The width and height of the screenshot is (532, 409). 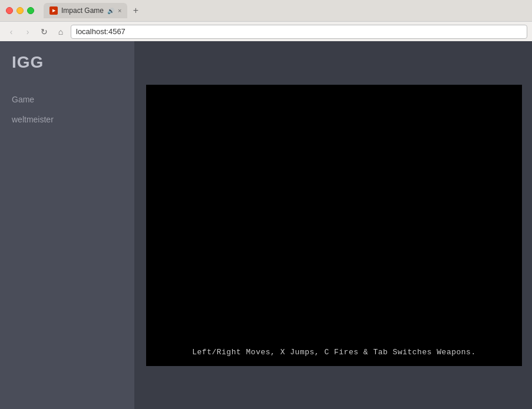 I want to click on browser-tab: Impact Game 🔊 ×, so click(x=85, y=11).